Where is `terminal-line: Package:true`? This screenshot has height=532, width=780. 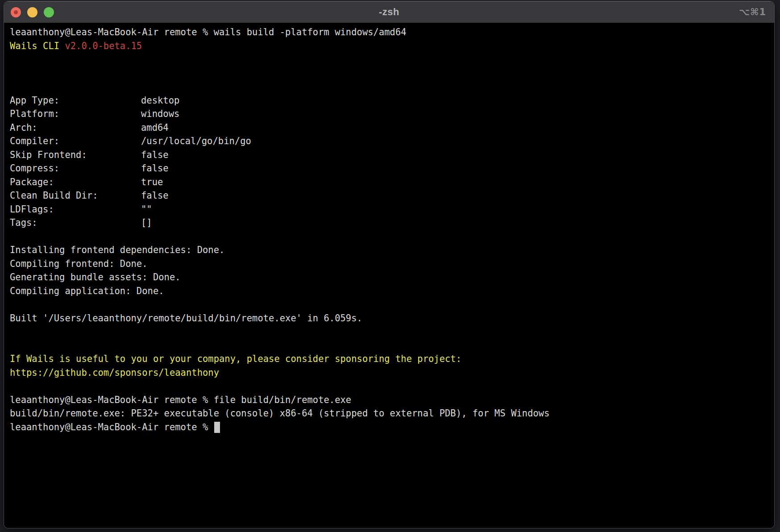
terminal-line: Package:true is located at coordinates (390, 182).